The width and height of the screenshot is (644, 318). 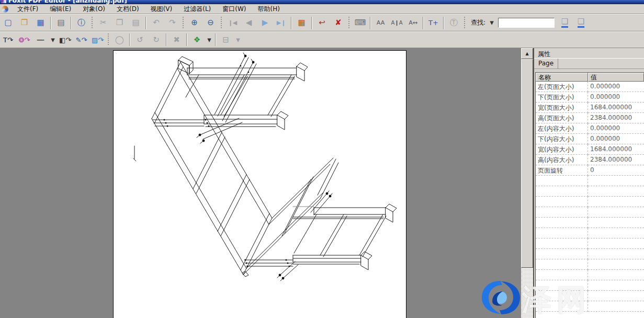 What do you see at coordinates (97, 40) in the screenshot?
I see `insert-image-icon: ▨↷` at bounding box center [97, 40].